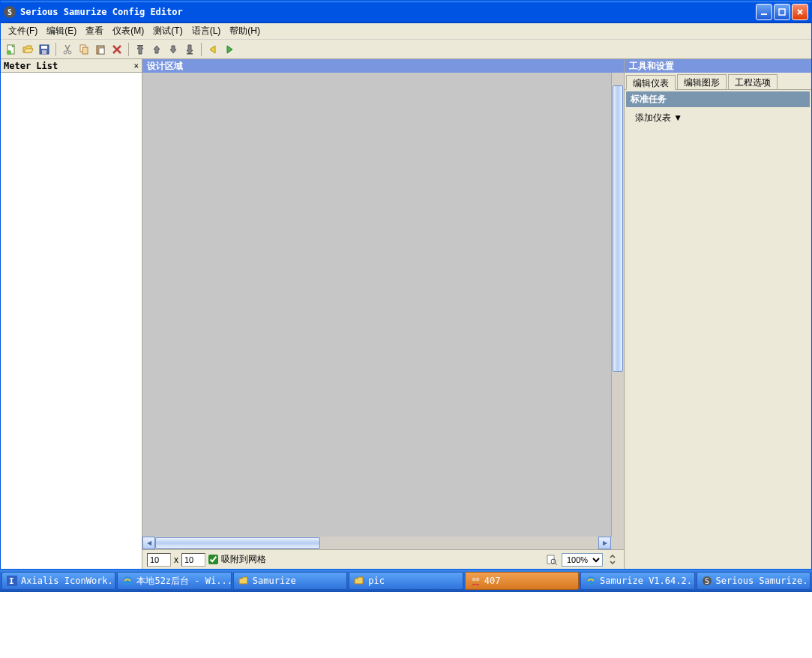 This screenshot has height=658, width=812. I want to click on bottom-bar: x 吸附到网格 100%, so click(383, 559).